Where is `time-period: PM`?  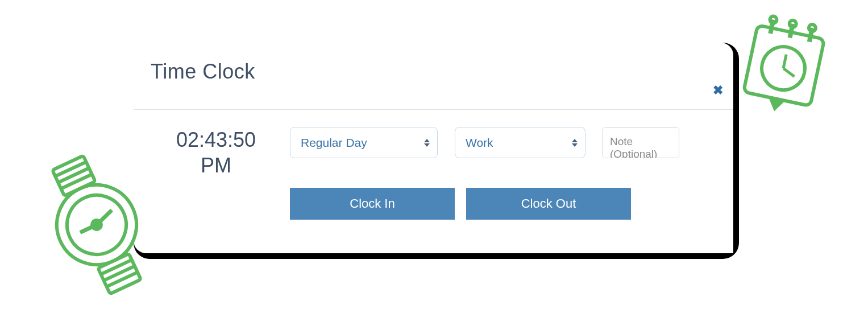
time-period: PM is located at coordinates (216, 165).